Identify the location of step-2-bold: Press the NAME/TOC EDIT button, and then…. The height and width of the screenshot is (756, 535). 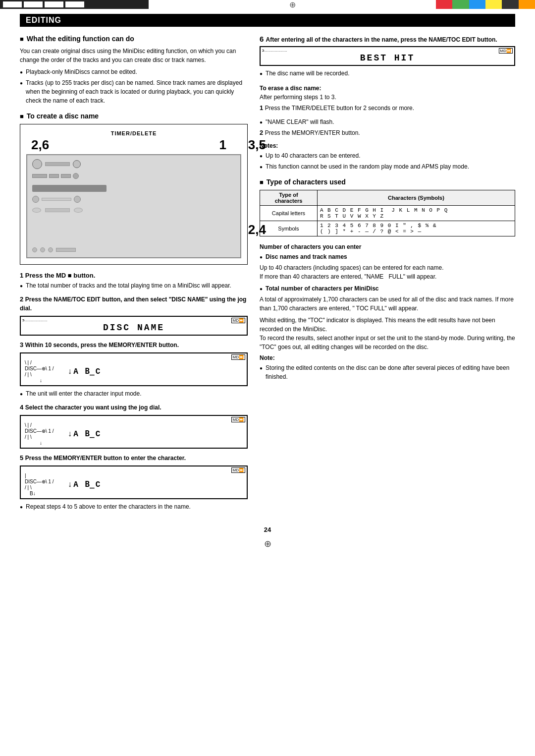
(133, 304).